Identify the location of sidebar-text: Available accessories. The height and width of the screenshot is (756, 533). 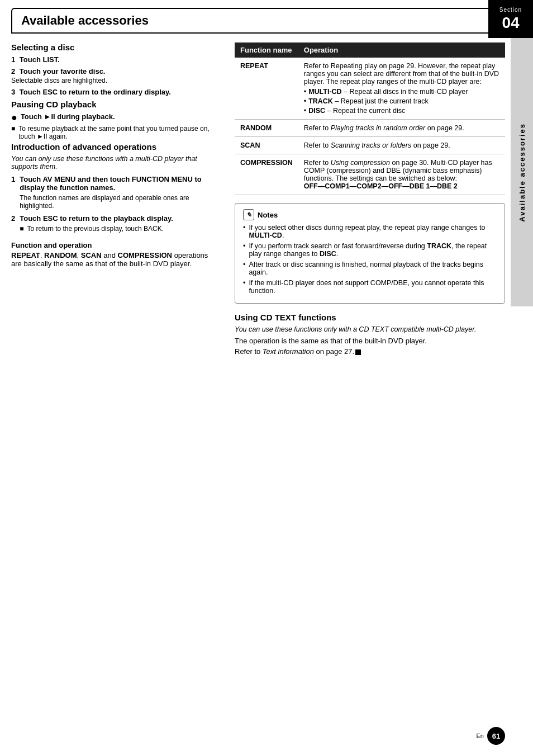
(522, 172).